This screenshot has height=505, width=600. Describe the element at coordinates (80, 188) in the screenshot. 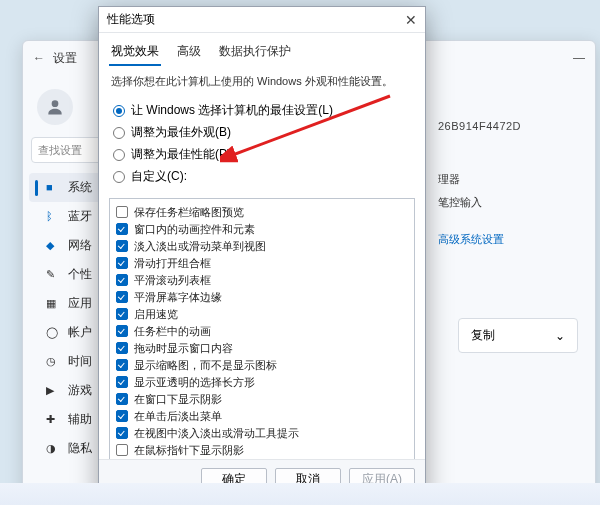

I see `sidebar-item-label: 系统` at that location.